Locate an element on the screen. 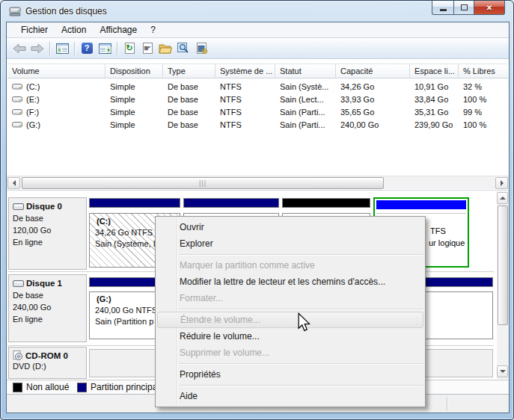 This screenshot has width=514, height=420. menu-action: Action is located at coordinates (73, 30).